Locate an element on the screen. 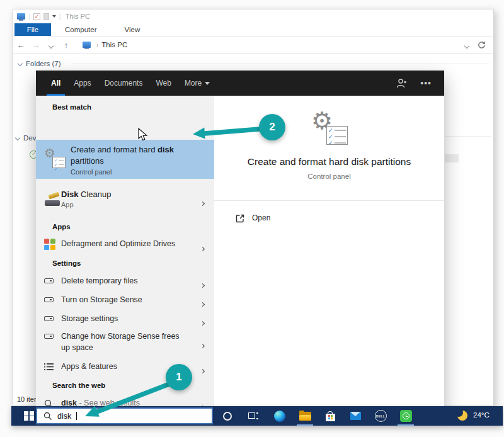 The width and height of the screenshot is (504, 437). result-disk-cleanup: Disk Cleanup App is located at coordinates (125, 200).